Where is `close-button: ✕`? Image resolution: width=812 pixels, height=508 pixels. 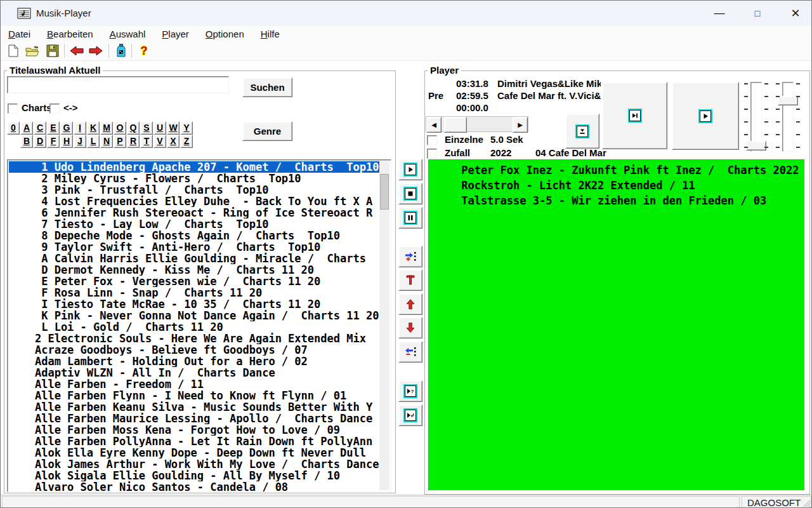 close-button: ✕ is located at coordinates (796, 13).